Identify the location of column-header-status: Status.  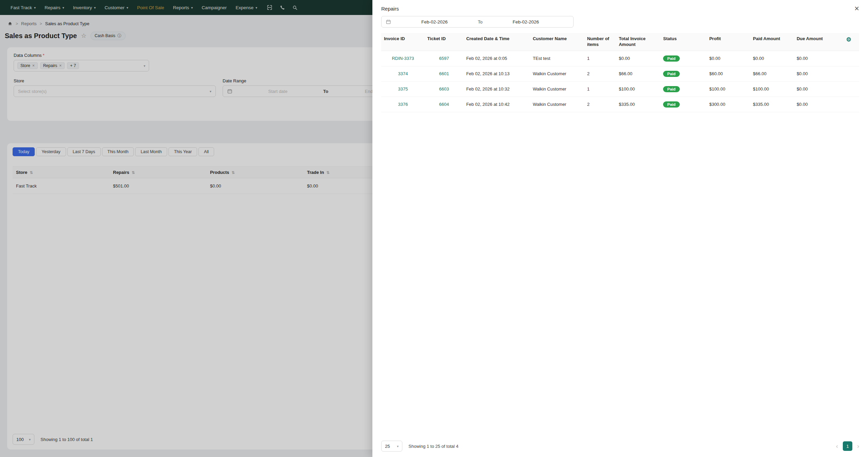
(684, 42).